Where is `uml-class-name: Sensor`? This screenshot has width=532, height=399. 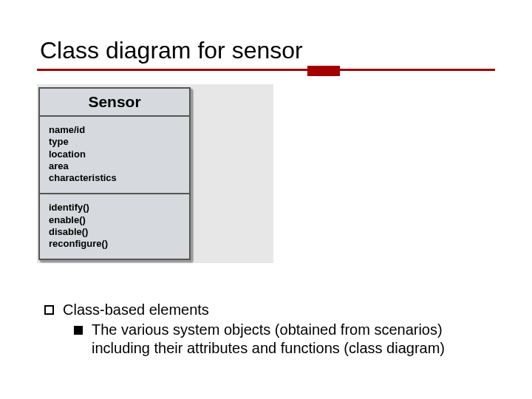 uml-class-name: Sensor is located at coordinates (115, 103).